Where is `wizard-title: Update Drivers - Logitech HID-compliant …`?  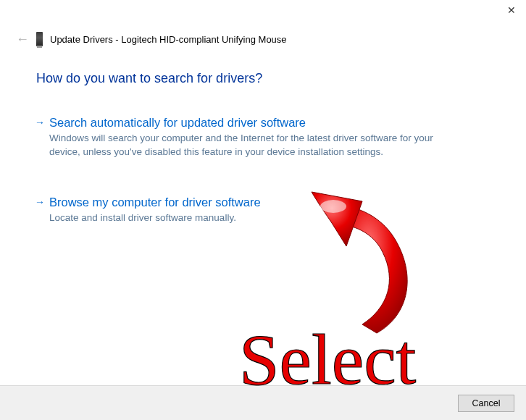 wizard-title: Update Drivers - Logitech HID-compliant … is located at coordinates (168, 39).